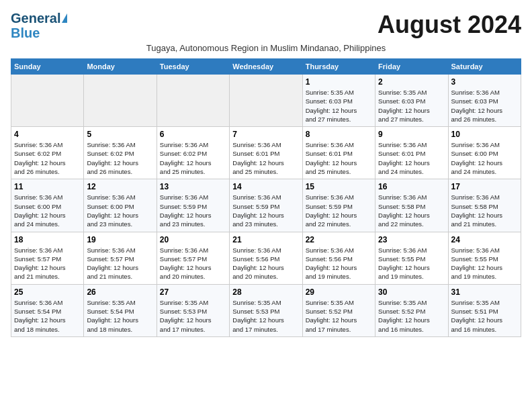 The image size is (532, 411). Describe the element at coordinates (47, 240) in the screenshot. I see `day-number: 18` at that location.